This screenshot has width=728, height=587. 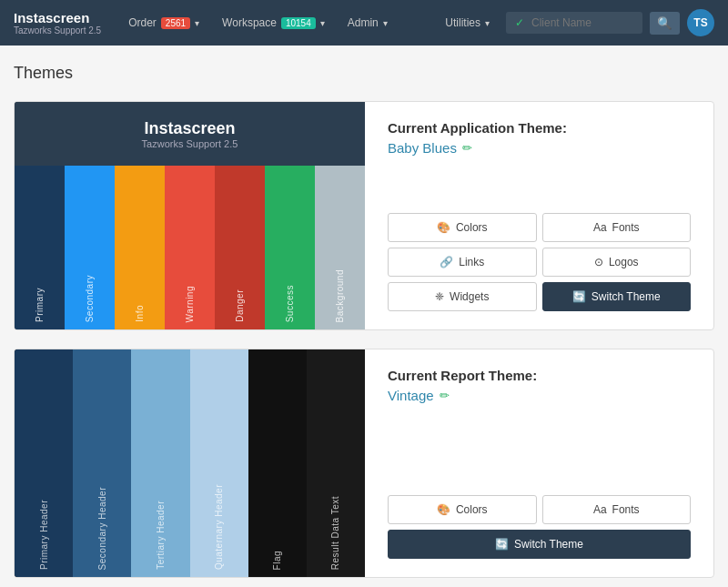 I want to click on app-theme-buttons: 🎨ColorsAaFonts🔗Links⊙Logos❈Widgets🔄Switc…, so click(x=539, y=262).